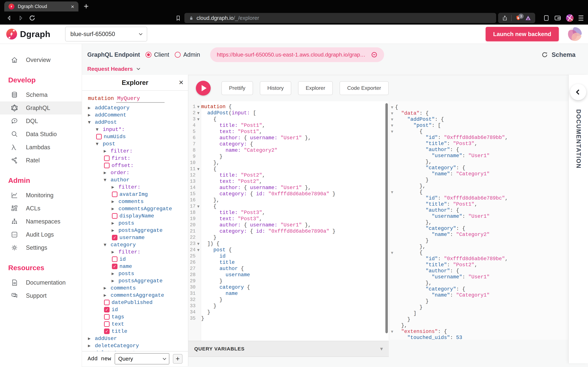 This screenshot has width=588, height=367. What do you see at coordinates (289, 349) in the screenshot?
I see `query-variables-bar: QUERY VARIABLES ▼` at bounding box center [289, 349].